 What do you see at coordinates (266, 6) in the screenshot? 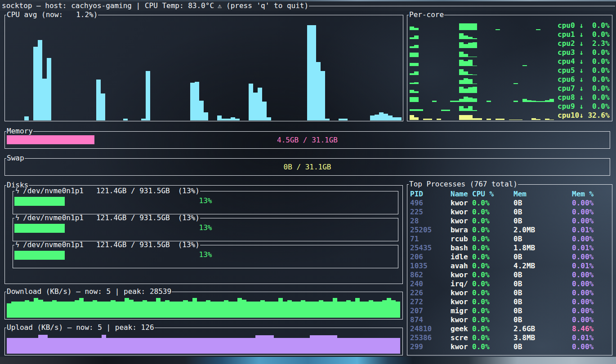
I see `quit-hint: (press 'q' to quit)` at bounding box center [266, 6].